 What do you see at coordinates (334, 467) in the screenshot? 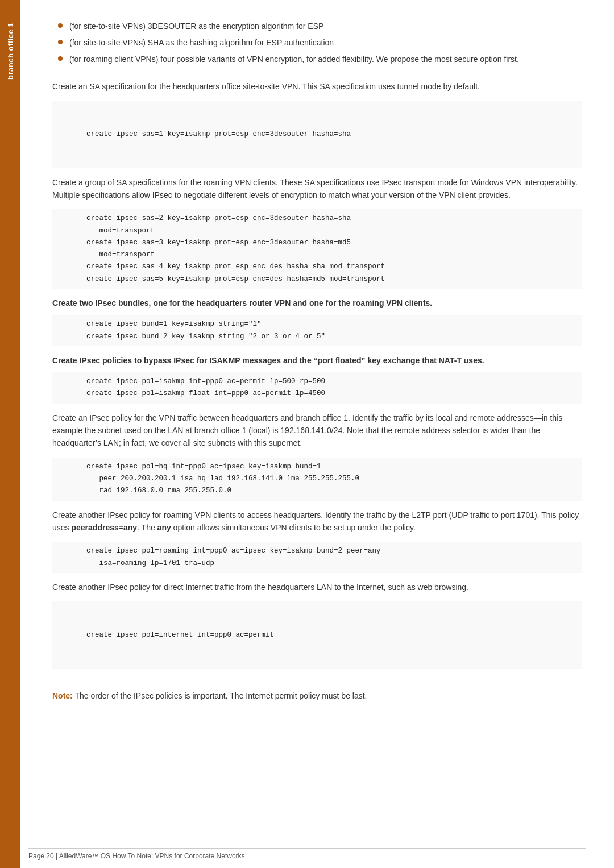
I see `code-line: create ipsec pol=hq int=ppp0 ac=ipsec ke…` at bounding box center [334, 467].